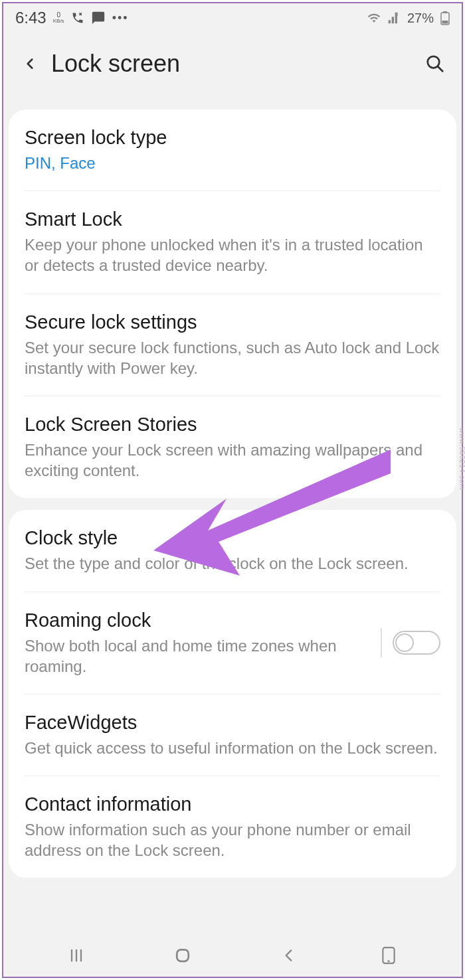 Image resolution: width=465 pixels, height=980 pixels. I want to click on svg-text: R, so click(397, 15).